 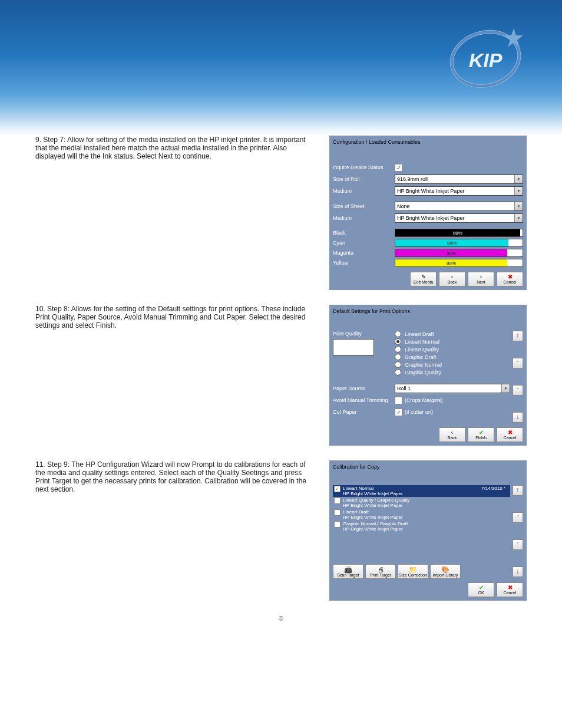 What do you see at coordinates (452, 433) in the screenshot?
I see `chevron-left-icon: ‹` at bounding box center [452, 433].